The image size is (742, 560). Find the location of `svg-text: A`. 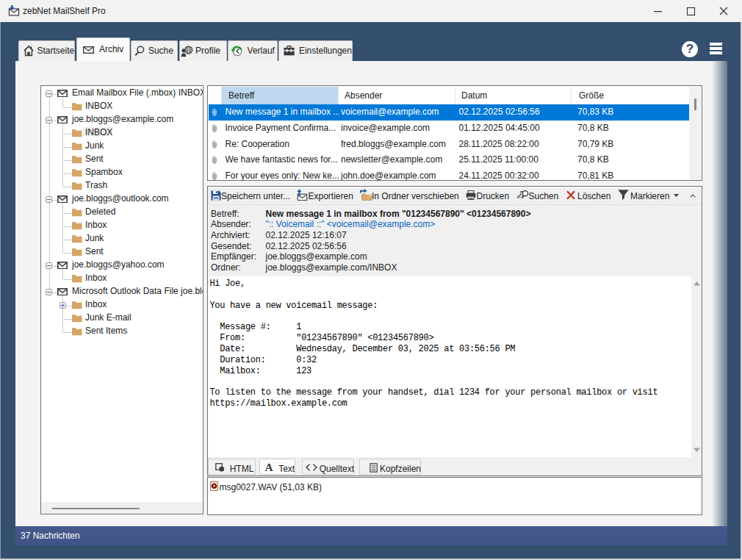

svg-text: A is located at coordinates (269, 467).